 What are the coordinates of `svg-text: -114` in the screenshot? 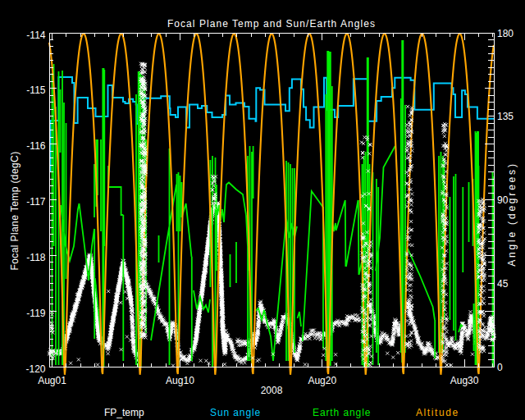 It's located at (36, 35).